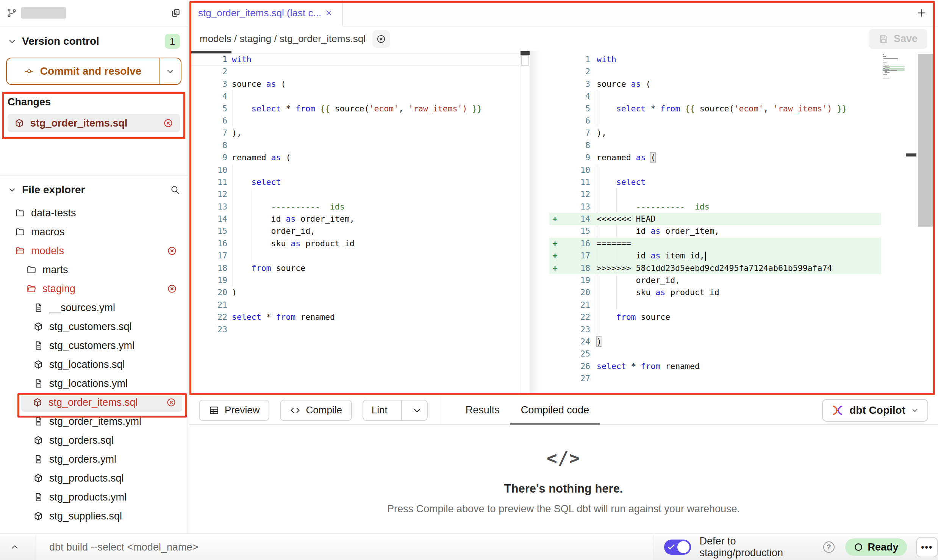 The image size is (938, 560). I want to click on lint-dropdown-button, so click(417, 410).